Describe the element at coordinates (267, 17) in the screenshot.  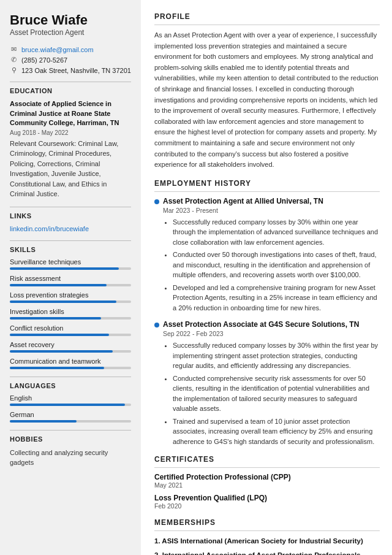
I see `profile-section-title: PROFILE` at that location.